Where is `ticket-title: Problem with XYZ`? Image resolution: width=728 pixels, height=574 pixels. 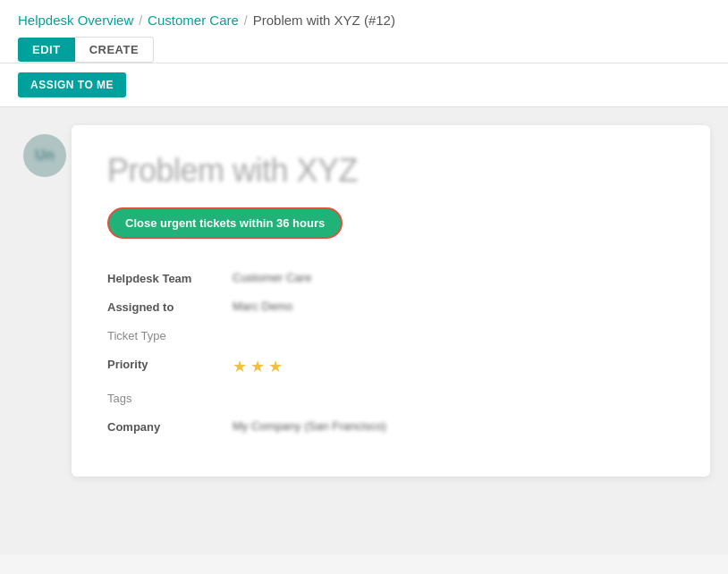 ticket-title: Problem with XYZ is located at coordinates (391, 171).